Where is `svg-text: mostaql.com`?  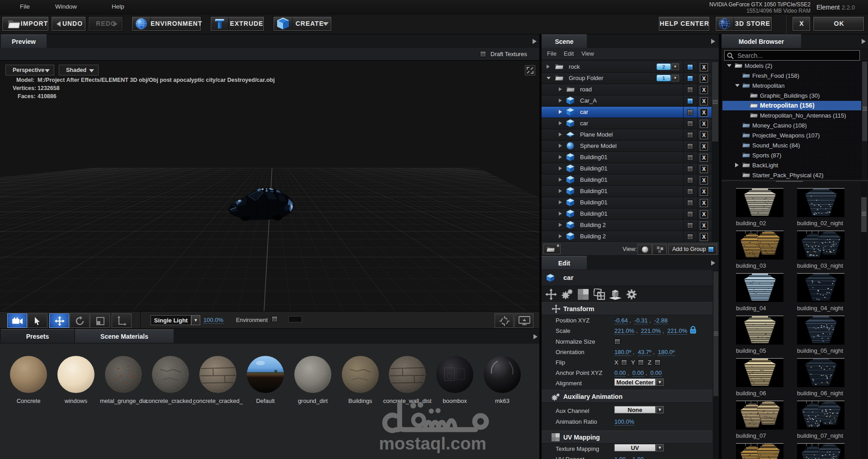
svg-text: mostaql.com is located at coordinates (432, 443).